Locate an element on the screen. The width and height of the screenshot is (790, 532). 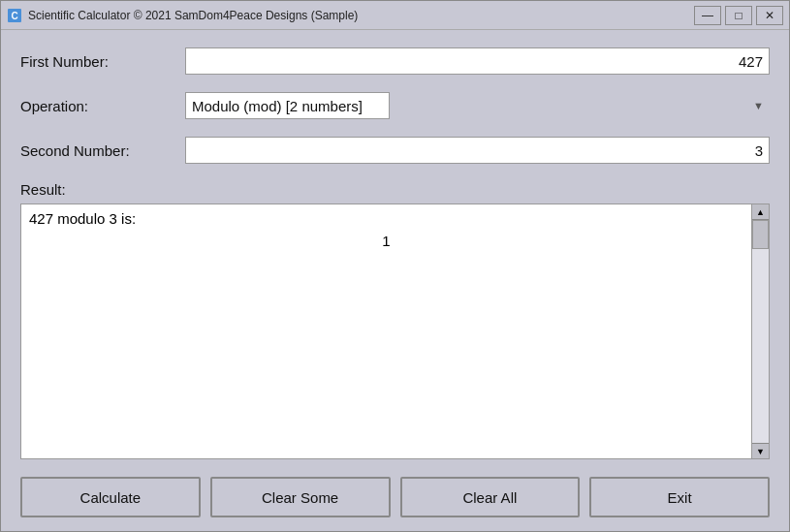
close-button: ✕ is located at coordinates (770, 16).